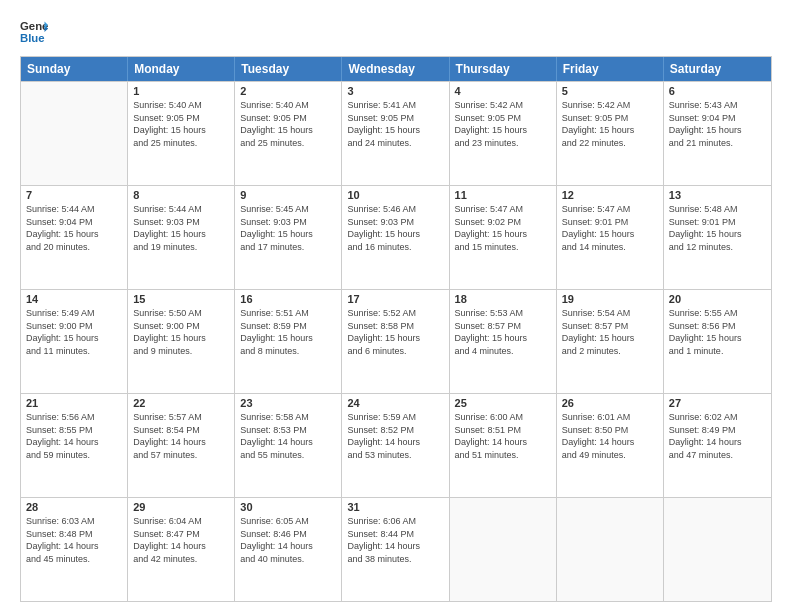  What do you see at coordinates (288, 238) in the screenshot?
I see `calendar-cell: 9Sunrise: 5:45 AM Sunset: 9:03 PM Daylig…` at bounding box center [288, 238].